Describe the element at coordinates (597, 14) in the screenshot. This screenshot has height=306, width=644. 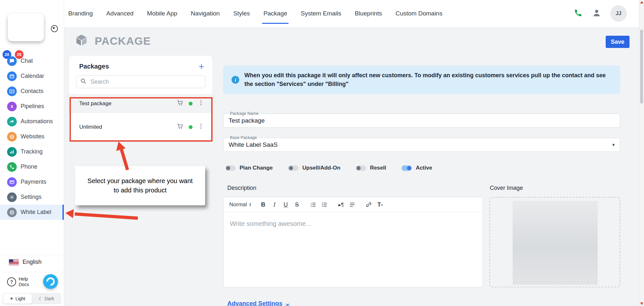
I see `users-icon` at that location.